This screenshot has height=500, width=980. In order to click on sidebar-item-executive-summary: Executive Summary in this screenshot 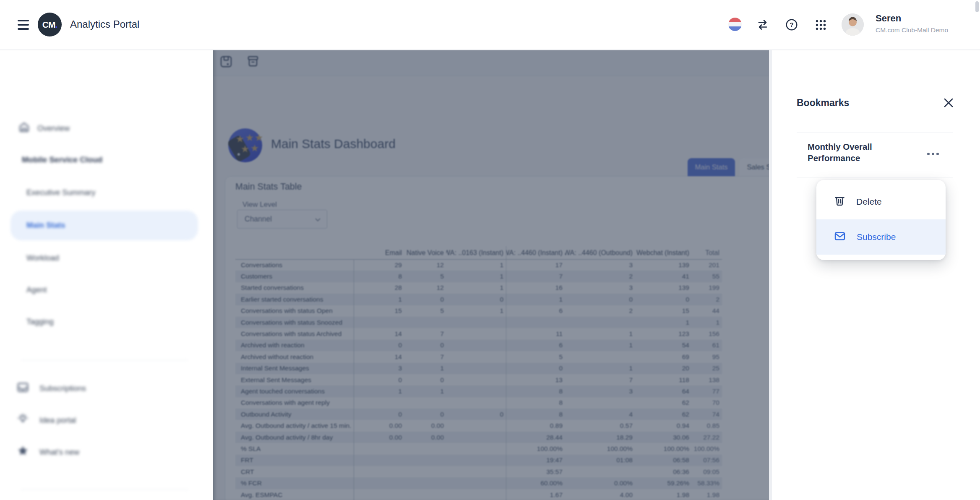, I will do `click(61, 193)`.